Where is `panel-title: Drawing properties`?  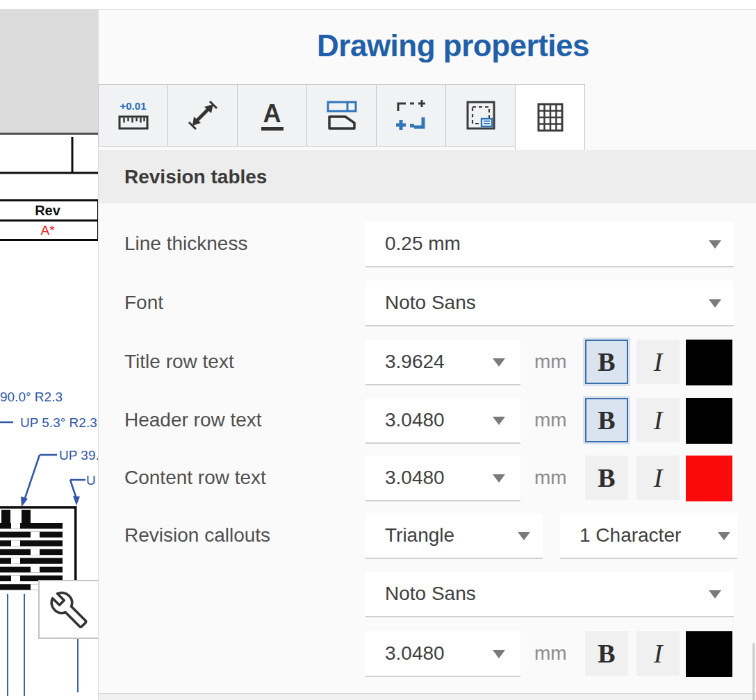 panel-title: Drawing properties is located at coordinates (427, 46).